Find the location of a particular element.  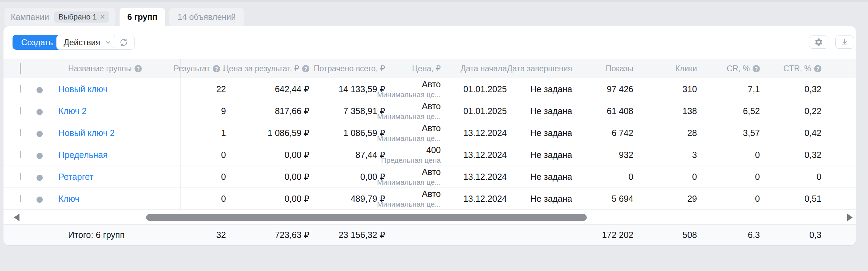

cell-clicks: 138 is located at coordinates (665, 111).